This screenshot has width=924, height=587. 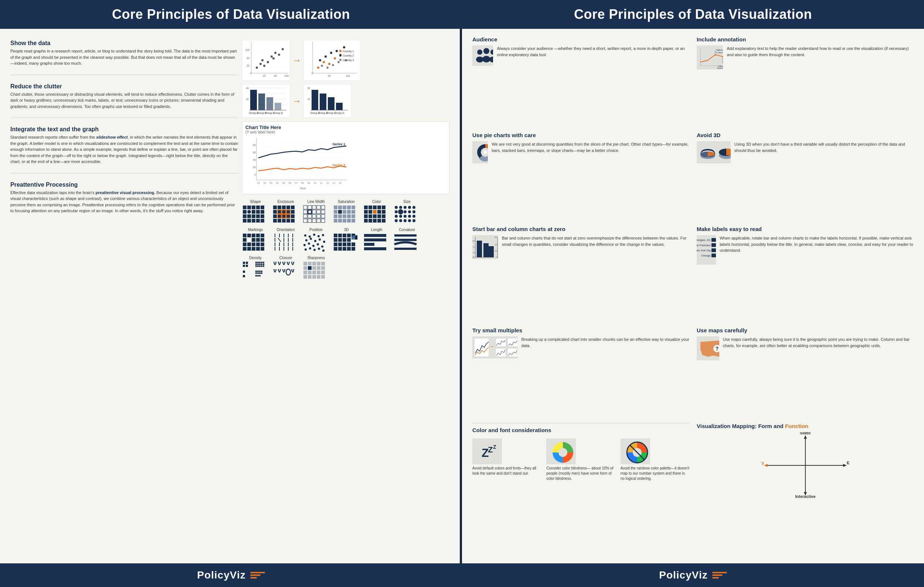 I want to click on svg-text: 65, so click(x=474, y=257).